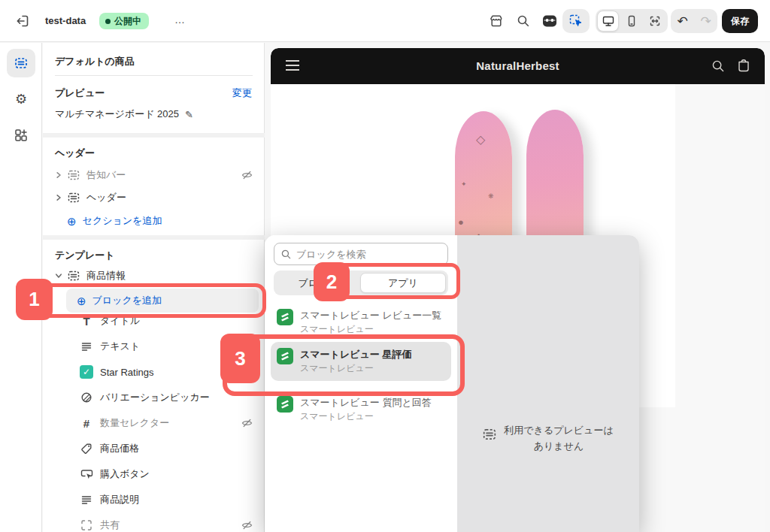 The image size is (770, 532). I want to click on app-block-star-rating: スマートレビュー 星評価 スマートレビュー, so click(361, 361).